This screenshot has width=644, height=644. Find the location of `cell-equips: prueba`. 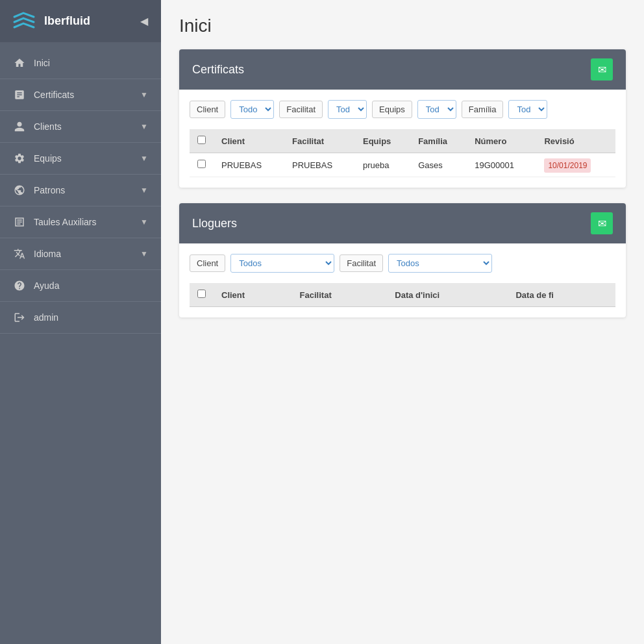

cell-equips: prueba is located at coordinates (383, 165).